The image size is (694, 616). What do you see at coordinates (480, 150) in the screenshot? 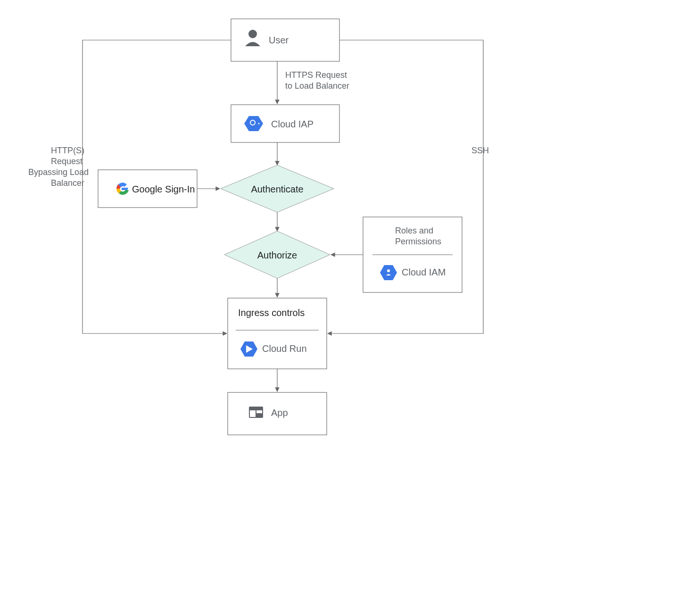
I see `ssh-label: SSH` at bounding box center [480, 150].